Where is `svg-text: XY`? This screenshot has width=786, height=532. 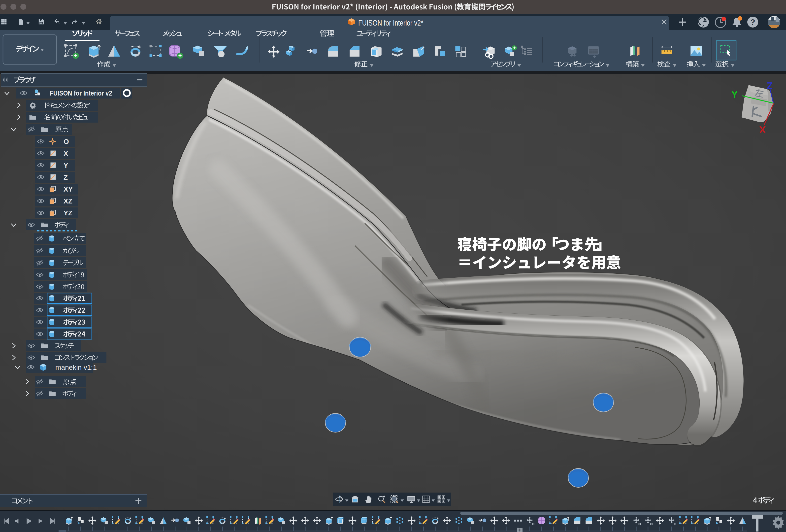 svg-text: XY is located at coordinates (68, 189).